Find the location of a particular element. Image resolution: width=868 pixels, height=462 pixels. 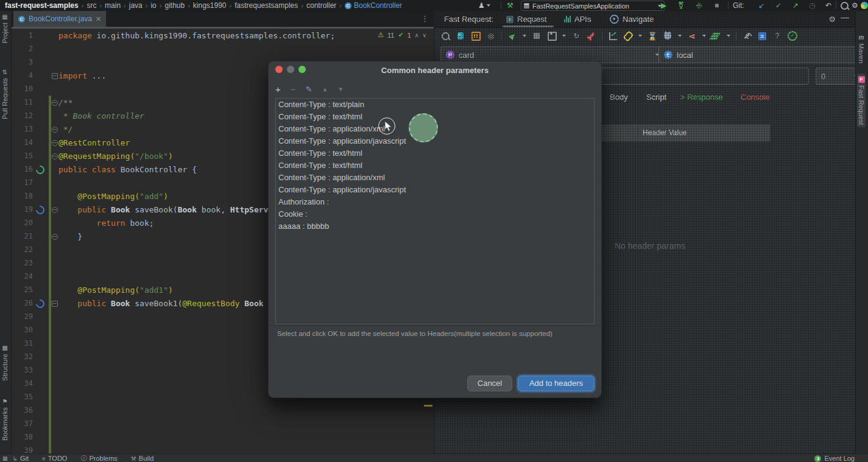

share-icon: ⋖ is located at coordinates (692, 36).